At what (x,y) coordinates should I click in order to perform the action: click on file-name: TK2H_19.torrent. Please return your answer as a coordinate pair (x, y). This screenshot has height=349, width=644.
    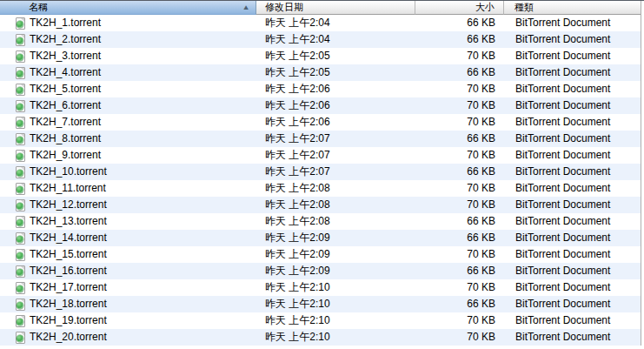
    Looking at the image, I should click on (68, 320).